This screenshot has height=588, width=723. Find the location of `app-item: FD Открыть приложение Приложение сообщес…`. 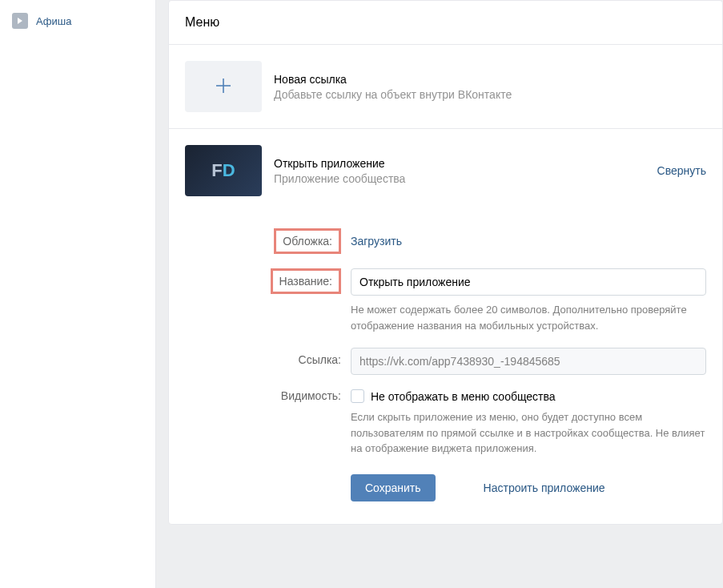

app-item: FD Открыть приложение Приложение сообщес… is located at coordinates (445, 171).